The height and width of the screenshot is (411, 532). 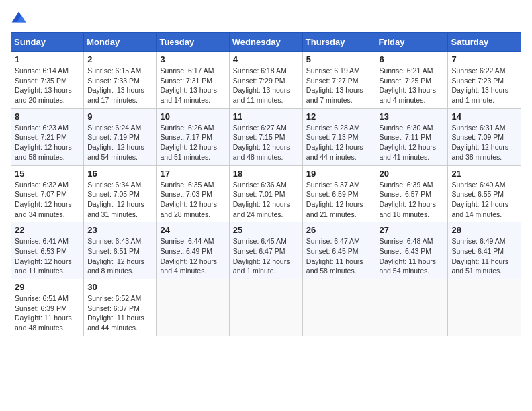 I want to click on calendar-cell: 5 Sunrise: 6:19 AM Sunset: 7:27 PM Dayli…, so click(x=339, y=81).